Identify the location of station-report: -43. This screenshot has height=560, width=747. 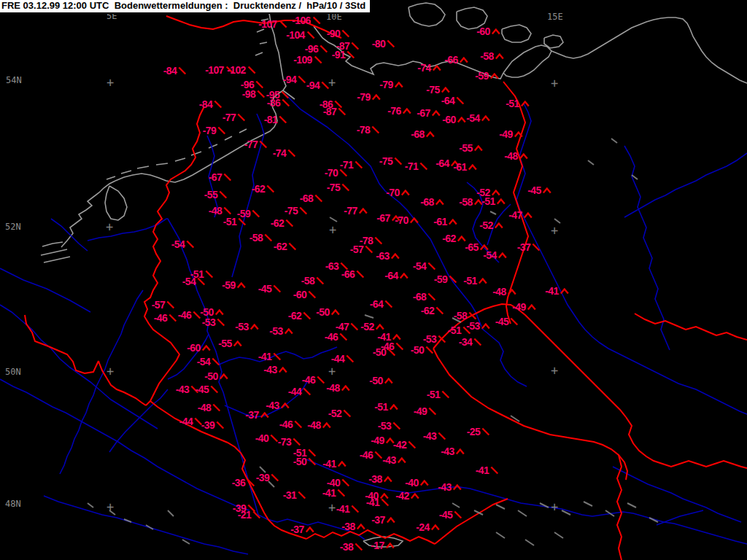
(276, 370).